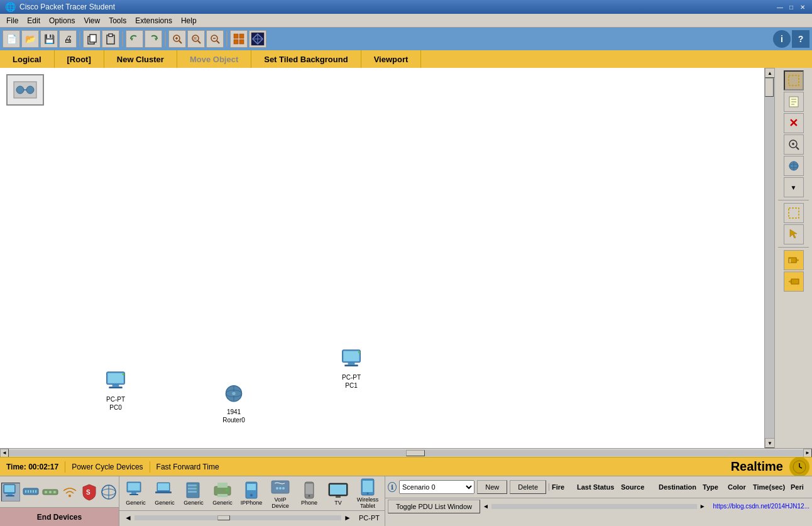 The image size is (812, 526). I want to click on pdu-top-row: ℹ Scenario 0 New Delete Fire Last Status…, so click(598, 487).